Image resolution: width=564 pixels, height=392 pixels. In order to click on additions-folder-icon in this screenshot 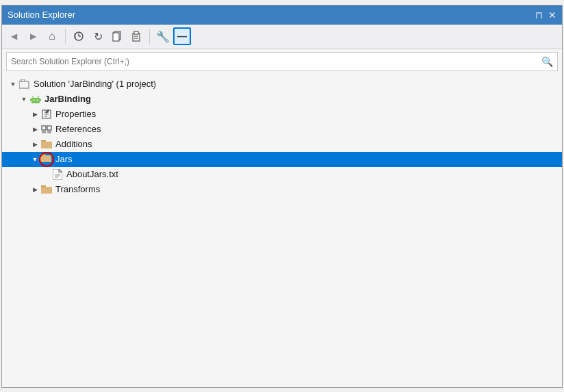, I will do `click(47, 144)`.